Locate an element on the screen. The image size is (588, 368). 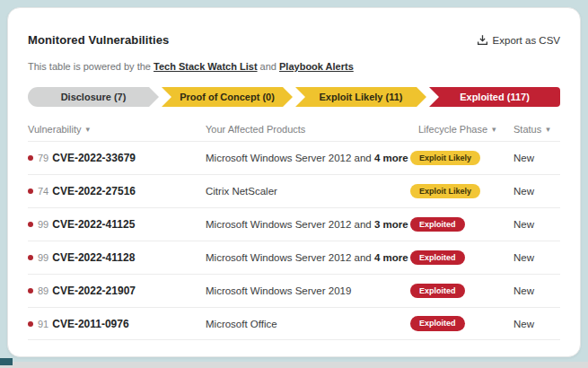
table-row: 89 CVE-2022-21907 Microsoft Windows Serv… is located at coordinates (294, 291).